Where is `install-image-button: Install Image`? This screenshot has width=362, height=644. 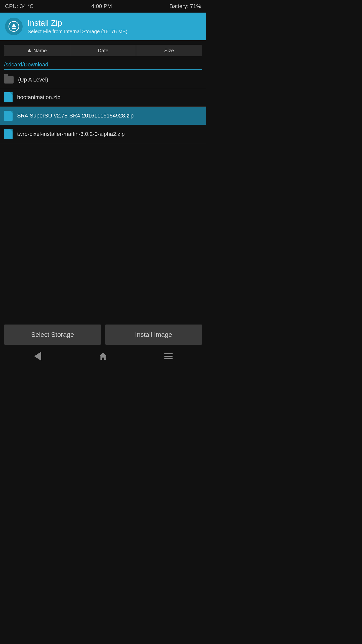 install-image-button: Install Image is located at coordinates (154, 335).